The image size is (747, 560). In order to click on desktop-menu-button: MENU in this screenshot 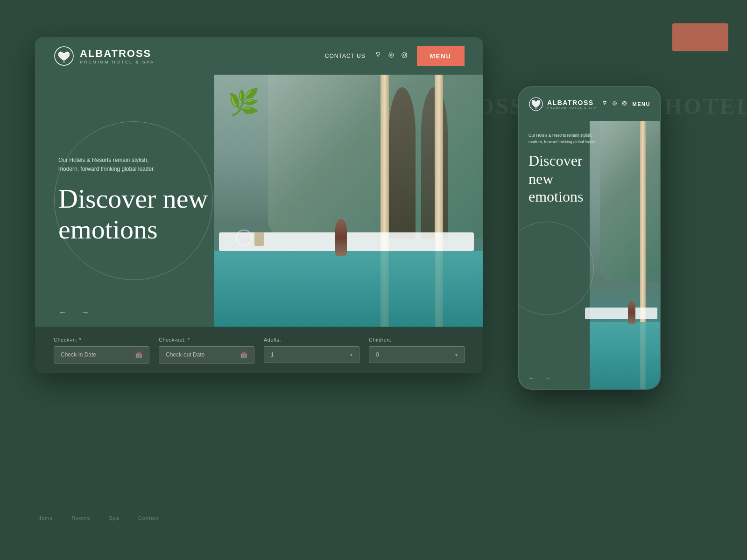, I will do `click(441, 56)`.